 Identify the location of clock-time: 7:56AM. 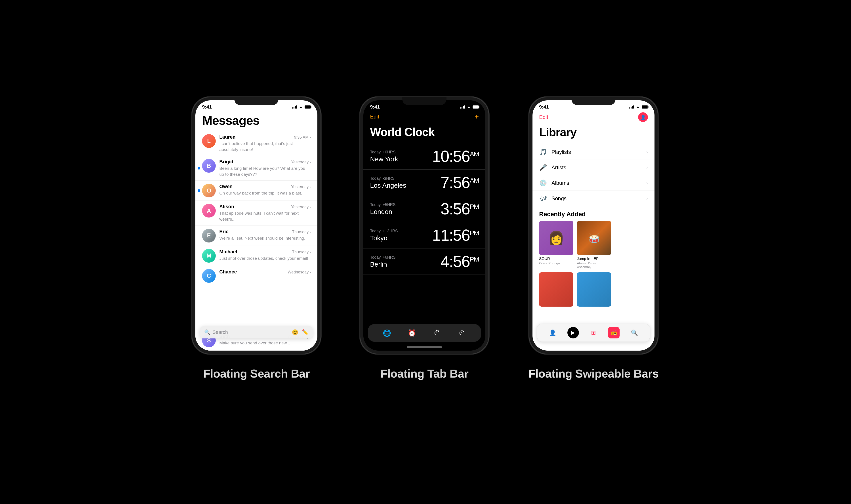
(460, 183).